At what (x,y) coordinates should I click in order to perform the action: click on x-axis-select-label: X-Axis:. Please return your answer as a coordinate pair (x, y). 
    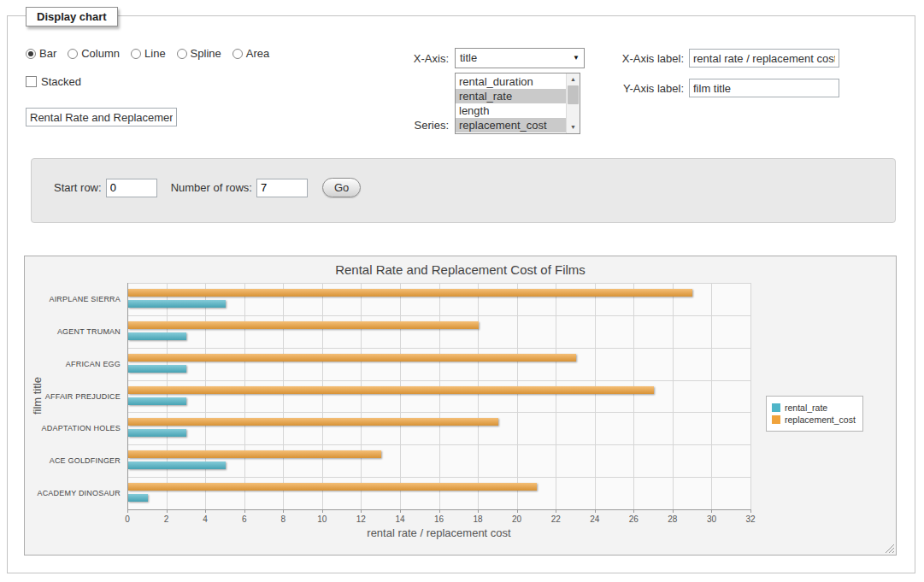
    Looking at the image, I should click on (403, 58).